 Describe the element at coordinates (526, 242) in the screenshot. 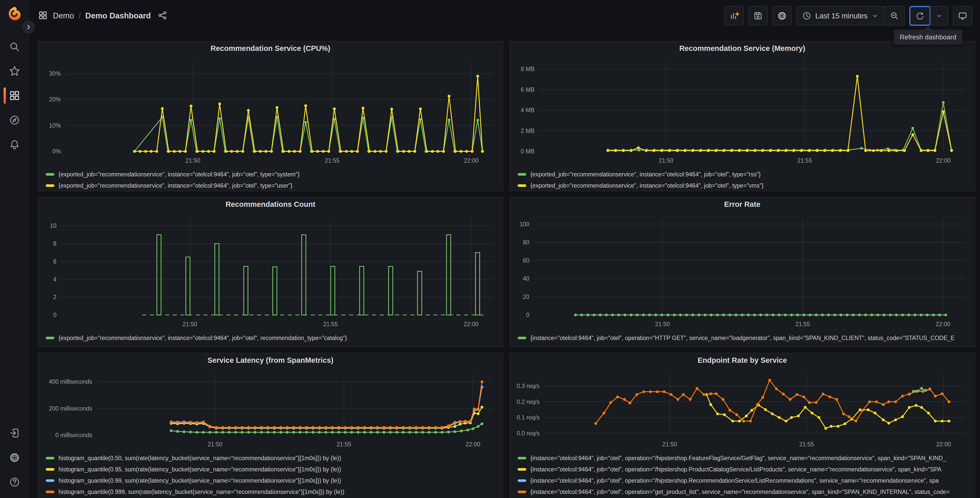

I see `svg-text: 80` at that location.